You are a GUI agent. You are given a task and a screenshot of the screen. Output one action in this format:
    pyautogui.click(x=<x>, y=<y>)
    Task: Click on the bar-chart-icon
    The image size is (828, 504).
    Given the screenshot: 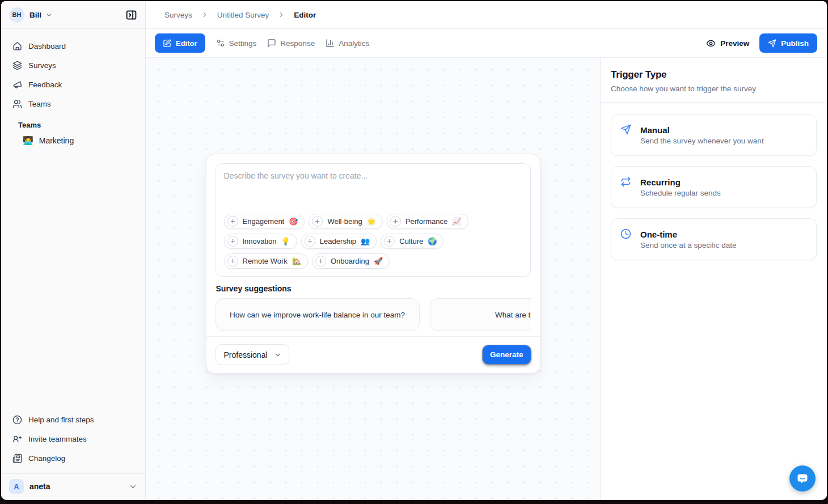 What is the action you would take?
    pyautogui.click(x=330, y=43)
    